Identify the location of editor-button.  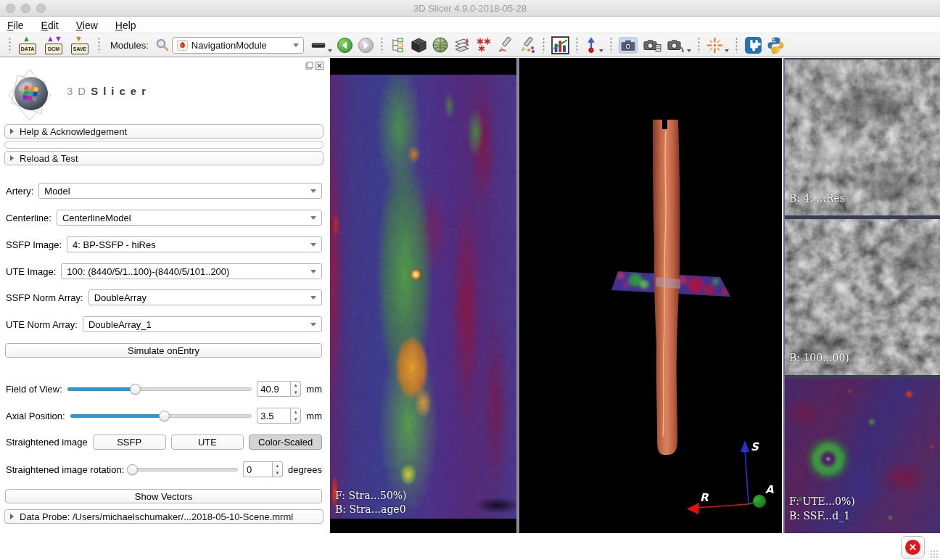
(527, 45).